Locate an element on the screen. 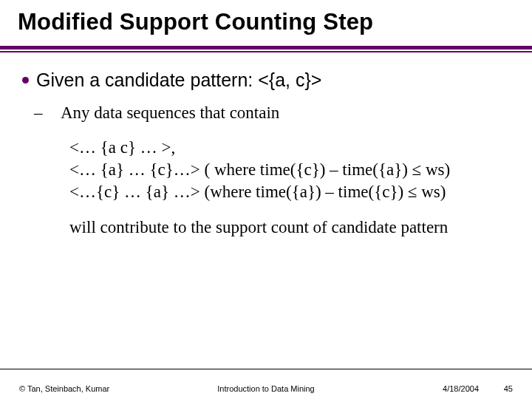 This screenshot has width=532, height=399. bullet-dot-icon is located at coordinates (25, 80).